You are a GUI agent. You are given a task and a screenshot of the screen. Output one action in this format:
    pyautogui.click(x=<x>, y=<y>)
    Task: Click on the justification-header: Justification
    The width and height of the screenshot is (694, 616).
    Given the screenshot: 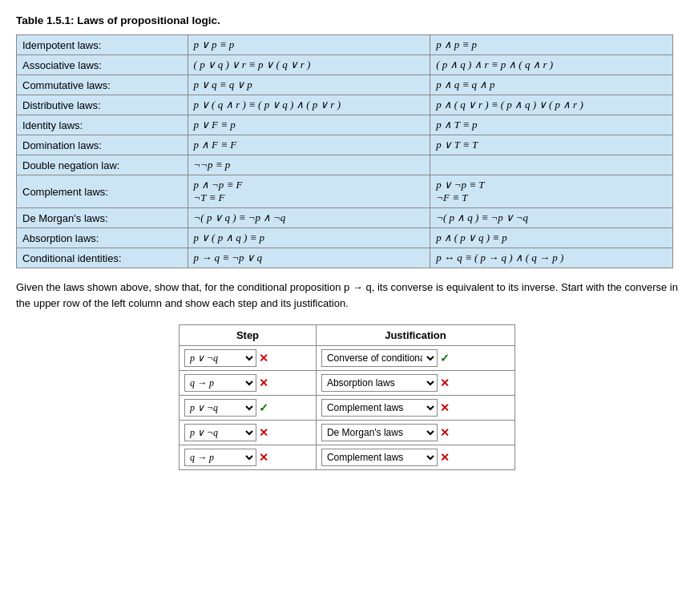 What is the action you would take?
    pyautogui.click(x=415, y=336)
    